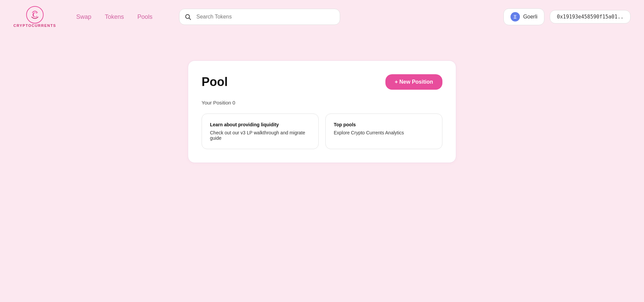 The image size is (644, 302). What do you see at coordinates (414, 82) in the screenshot?
I see `new-position-button: + New Position` at bounding box center [414, 82].